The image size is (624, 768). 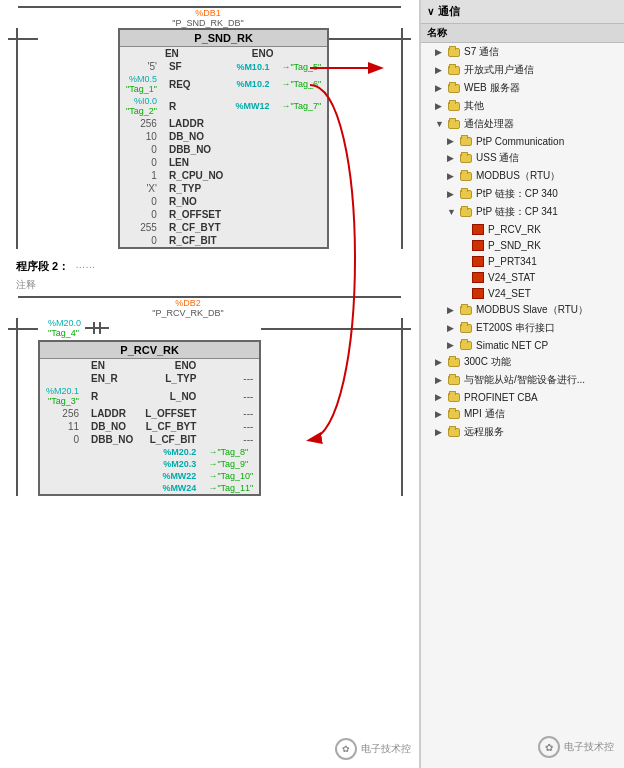 What do you see at coordinates (478, 245) in the screenshot?
I see `fb-icon-psndrk` at bounding box center [478, 245].